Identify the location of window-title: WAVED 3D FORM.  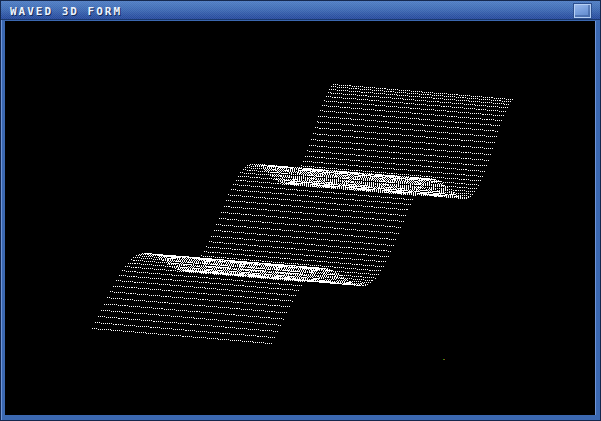
(66, 12).